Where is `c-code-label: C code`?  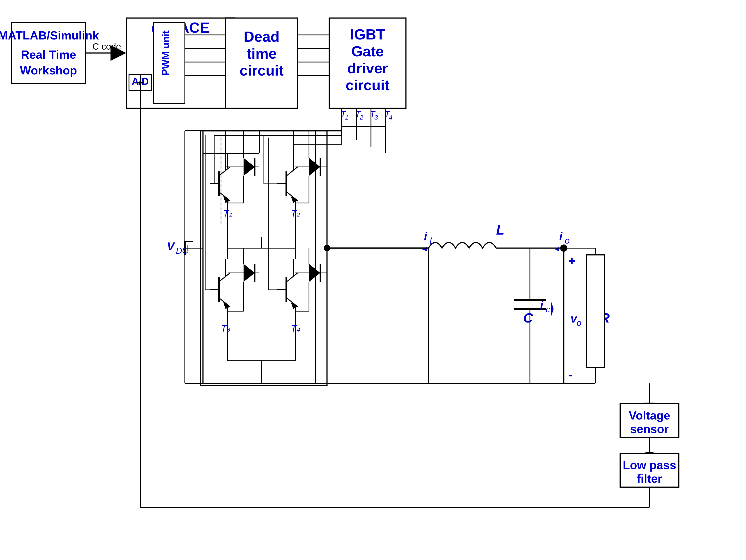 c-code-label: C code is located at coordinates (107, 47).